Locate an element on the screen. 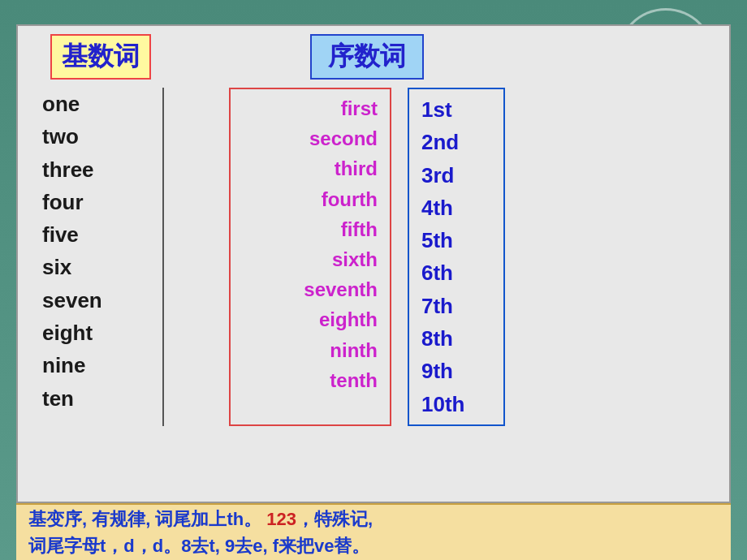  cardinal-word-6: six is located at coordinates (96, 267).